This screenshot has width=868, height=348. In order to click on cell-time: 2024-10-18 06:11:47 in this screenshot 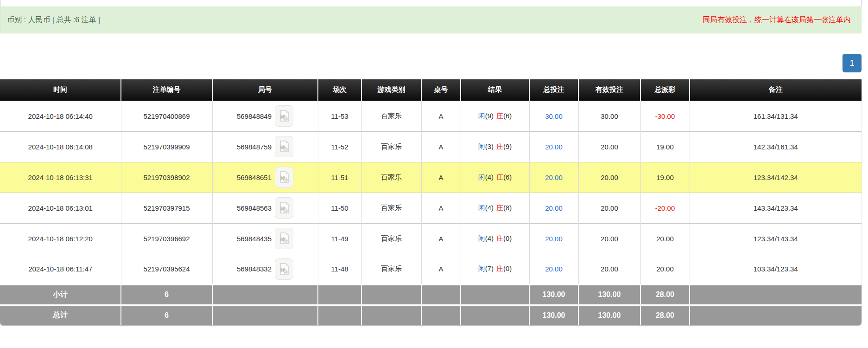, I will do `click(60, 269)`.